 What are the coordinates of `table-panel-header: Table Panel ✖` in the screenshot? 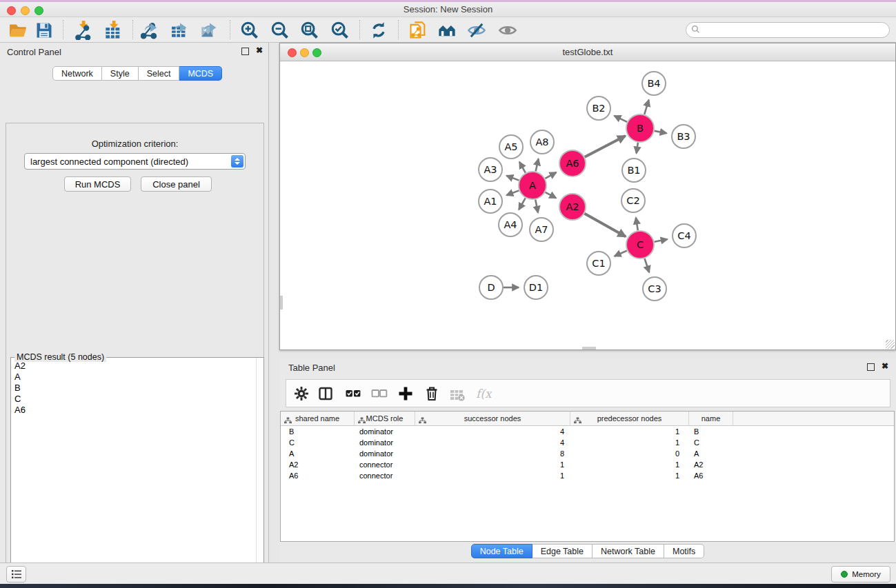 It's located at (588, 367).